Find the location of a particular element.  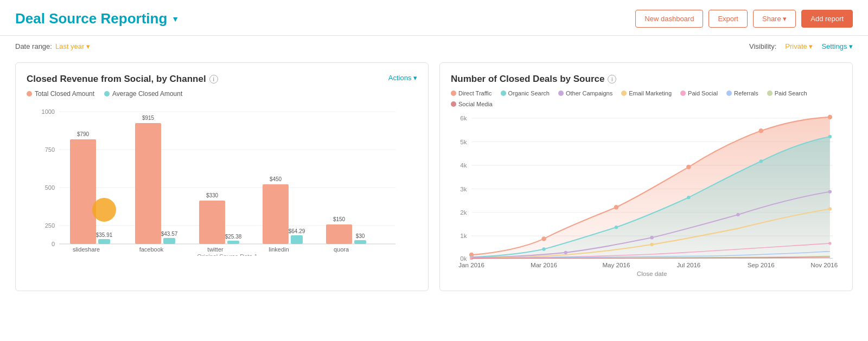

bar-twitter-total is located at coordinates (212, 222).